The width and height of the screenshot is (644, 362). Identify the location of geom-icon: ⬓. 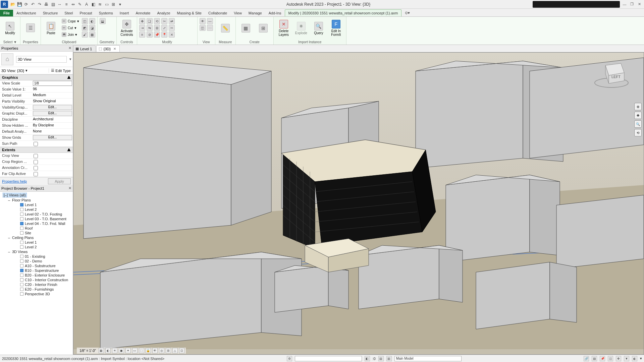
(103, 21).